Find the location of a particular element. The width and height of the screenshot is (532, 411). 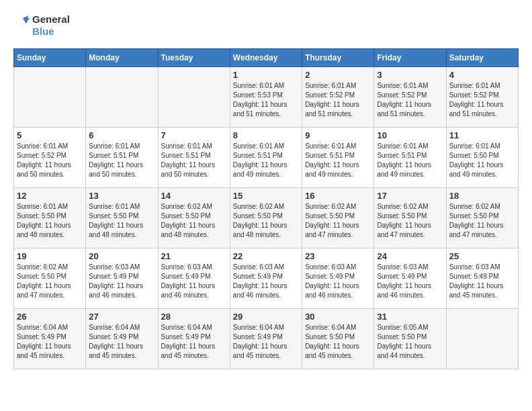

column-header-sunday: Sunday is located at coordinates (50, 58).